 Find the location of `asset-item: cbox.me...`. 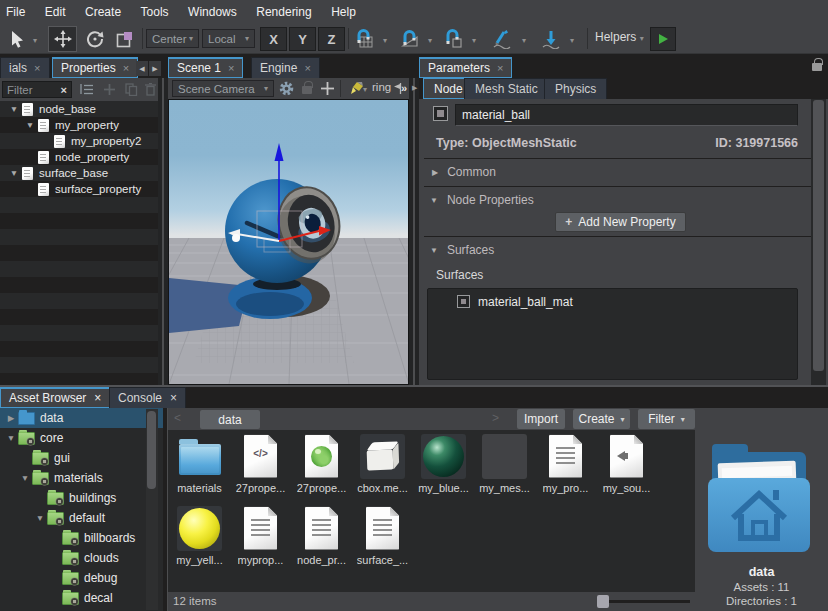

asset-item: cbox.me... is located at coordinates (382, 466).